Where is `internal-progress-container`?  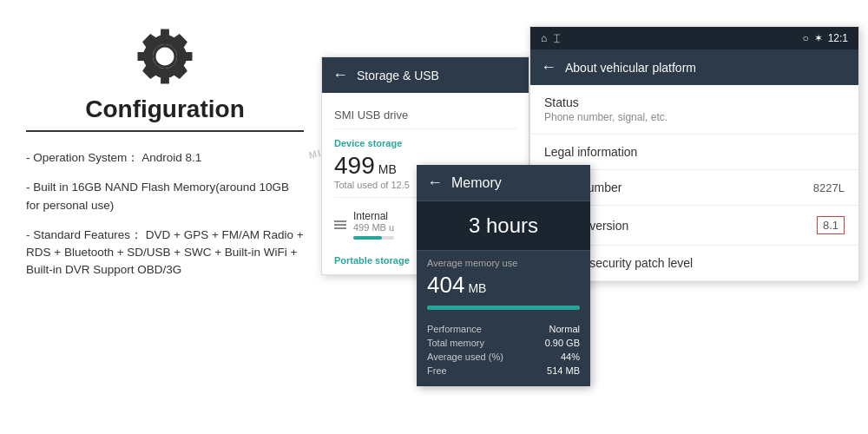
internal-progress-container is located at coordinates (373, 238).